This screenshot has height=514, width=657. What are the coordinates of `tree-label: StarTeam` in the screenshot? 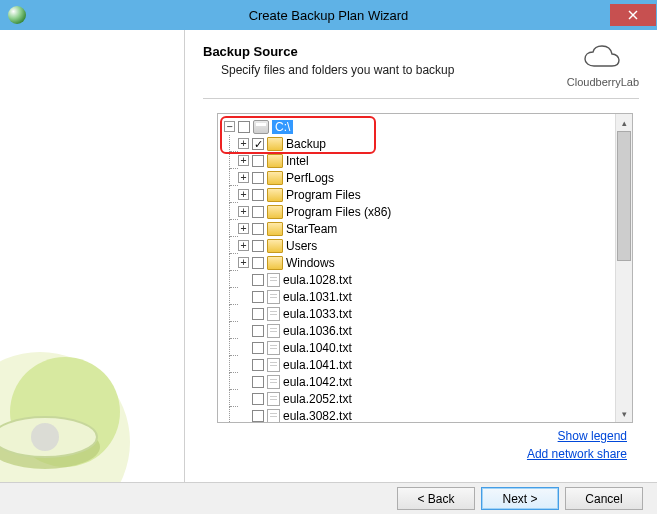 It's located at (312, 229).